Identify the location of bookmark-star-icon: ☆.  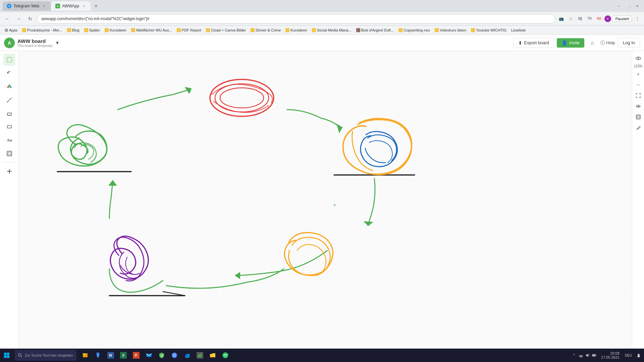
(571, 19).